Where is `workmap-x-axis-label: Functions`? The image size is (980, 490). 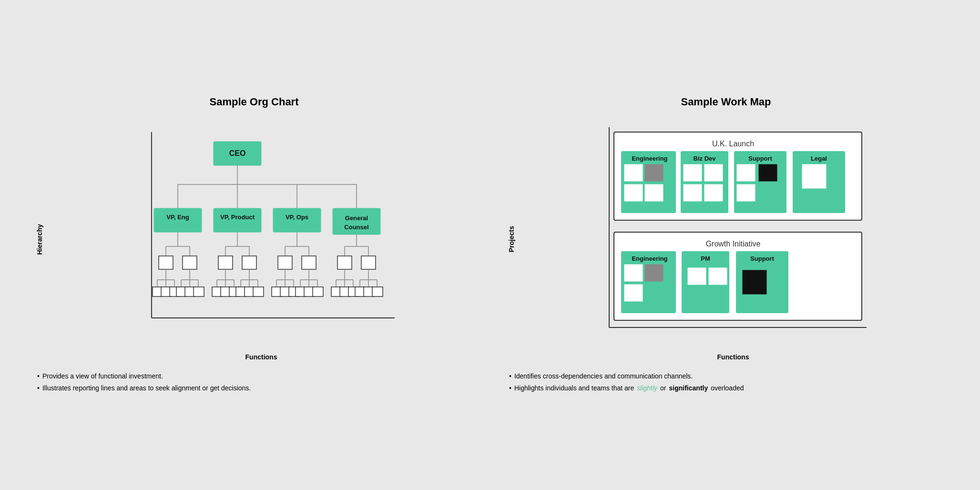
workmap-x-axis-label: Functions is located at coordinates (733, 357).